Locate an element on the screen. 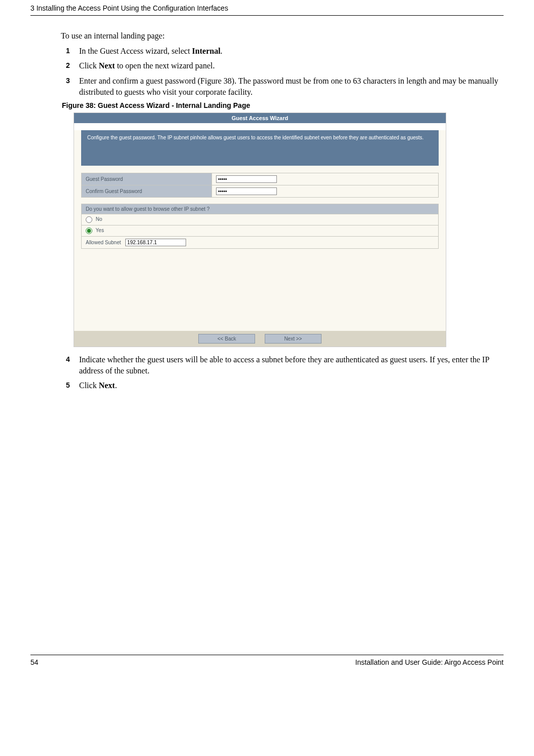 The width and height of the screenshot is (534, 756). allowed-subnet-input is located at coordinates (156, 242).